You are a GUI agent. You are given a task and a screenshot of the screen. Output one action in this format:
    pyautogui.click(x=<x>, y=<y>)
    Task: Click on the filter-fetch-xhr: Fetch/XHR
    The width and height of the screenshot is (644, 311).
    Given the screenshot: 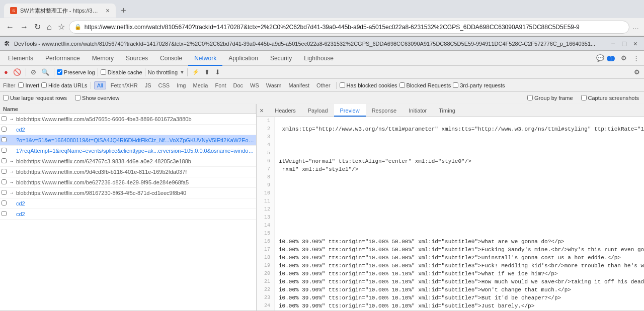 What is the action you would take?
    pyautogui.click(x=124, y=85)
    